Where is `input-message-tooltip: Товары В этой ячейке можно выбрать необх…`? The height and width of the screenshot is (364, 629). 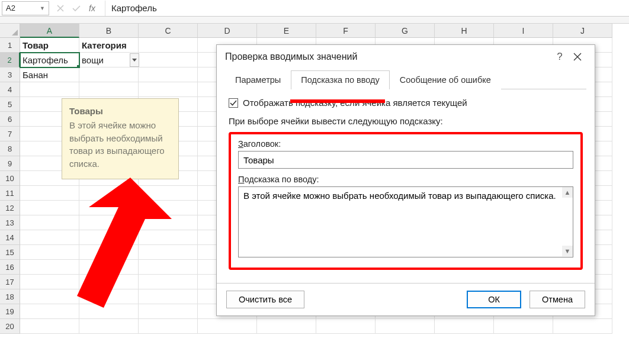 input-message-tooltip: Товары В этой ячейке можно выбрать необх… is located at coordinates (120, 138).